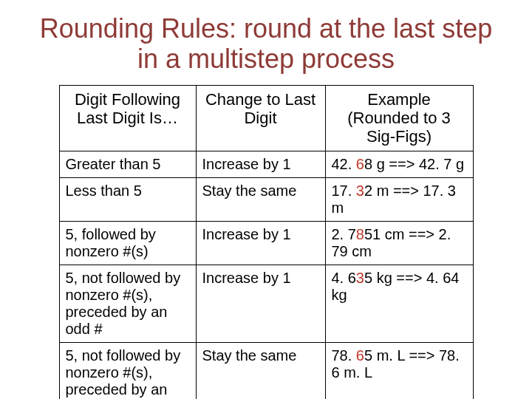 The image size is (532, 399). Describe the element at coordinates (361, 234) in the screenshot. I see `ex-red-digit: 8` at that location.